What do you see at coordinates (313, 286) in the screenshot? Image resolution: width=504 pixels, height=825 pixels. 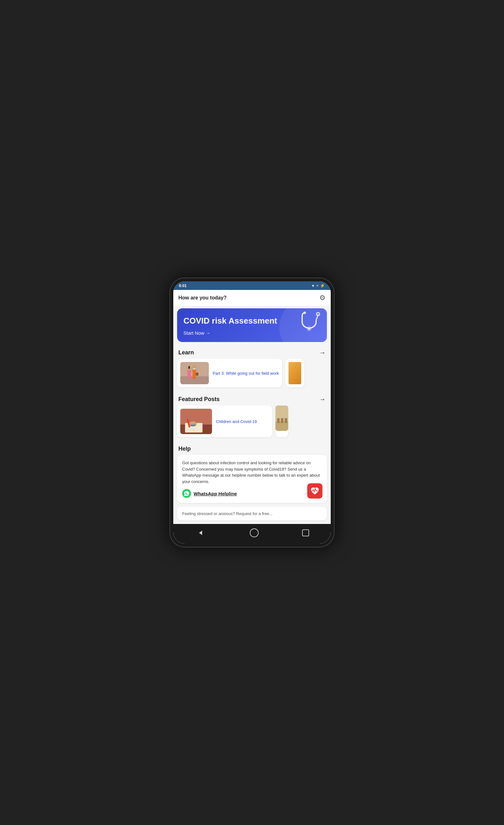 I see `wifi-icon: ▼` at bounding box center [313, 286].